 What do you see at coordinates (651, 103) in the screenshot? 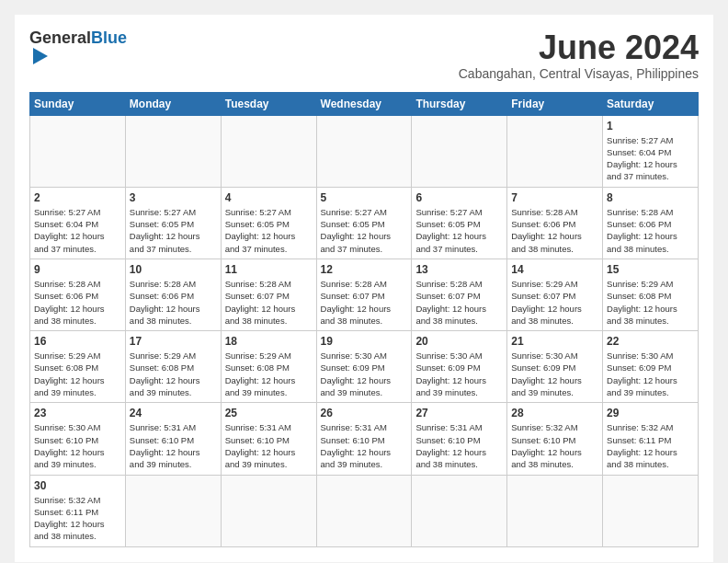
I see `weekday-header-saturday: Saturday` at bounding box center [651, 103].